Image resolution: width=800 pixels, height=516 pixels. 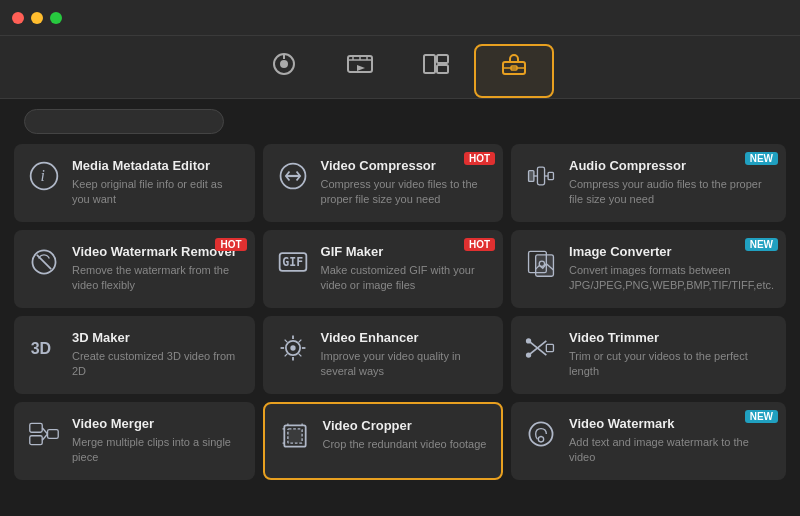 What do you see at coordinates (384, 441) in the screenshot?
I see `tool-card-video-cropper: Video CropperCrop the redundant video fo…` at bounding box center [384, 441].